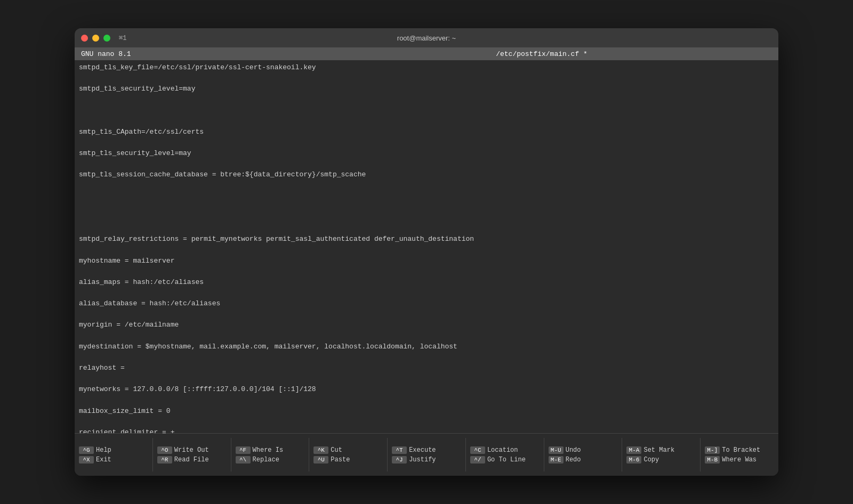 This screenshot has width=853, height=504. I want to click on shortcut-key: ^J, so click(399, 460).